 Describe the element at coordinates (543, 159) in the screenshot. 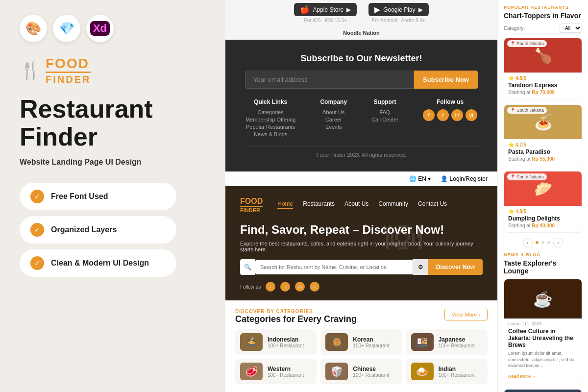

I see `pasta-price: Starting at Rp 55,000` at that location.